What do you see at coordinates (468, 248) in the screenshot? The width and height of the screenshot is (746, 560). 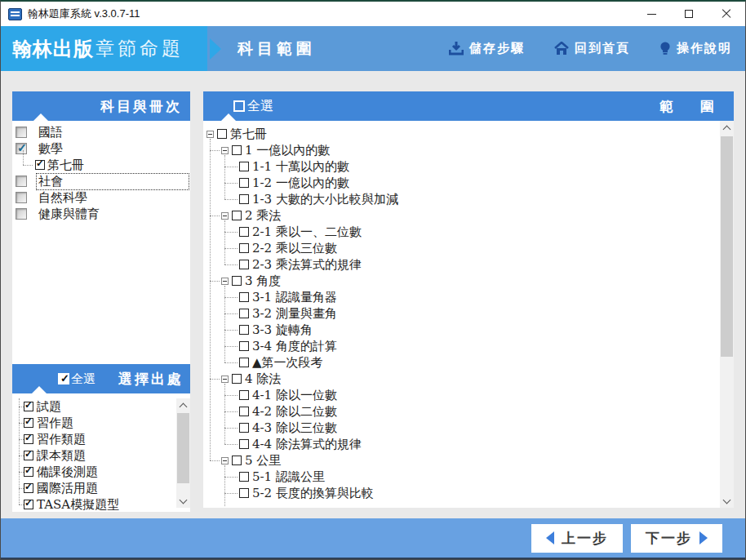 I see `tree-row-section: 2-2 乘以三位數` at bounding box center [468, 248].